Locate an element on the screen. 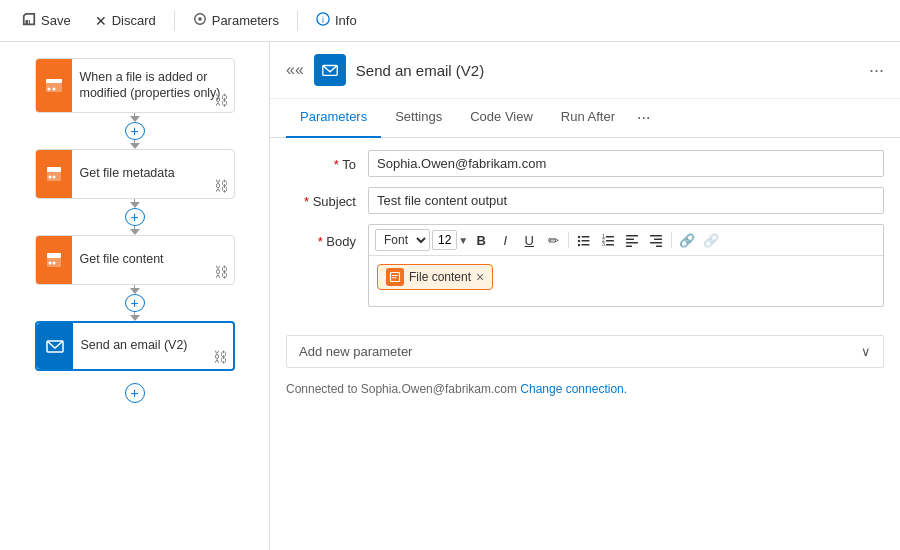  tab-run-after: Run After is located at coordinates (588, 118).